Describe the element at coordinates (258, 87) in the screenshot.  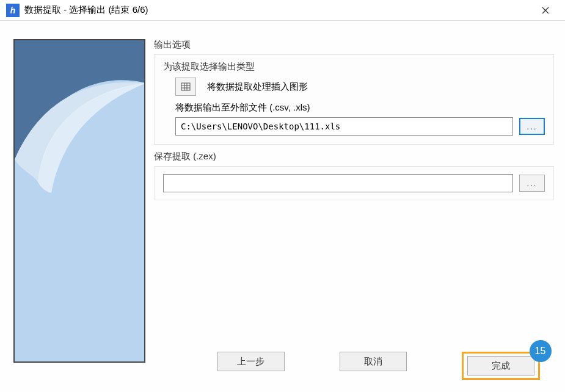
I see `insert-into-drawing-label: 将数据提取处理插入图形` at that location.